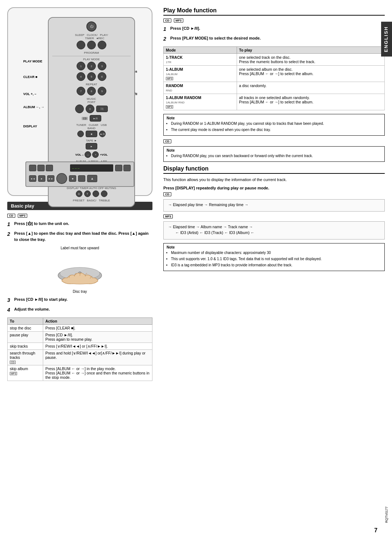 Image resolution: width=392 pixels, height=541 pixels. Describe the element at coordinates (25, 358) in the screenshot. I see `to-search: search through tracksCD` at that location.